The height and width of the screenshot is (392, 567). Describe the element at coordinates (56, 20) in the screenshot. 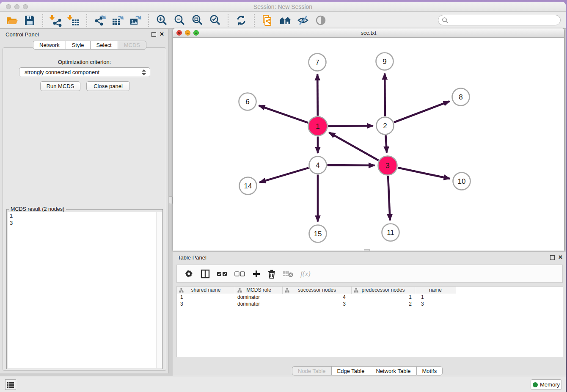

I see `import-network-icon` at that location.